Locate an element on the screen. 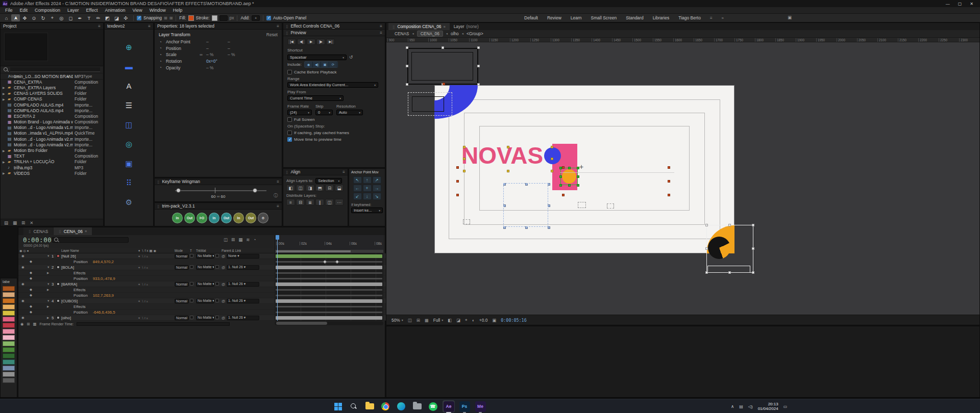 The width and height of the screenshot is (980, 413). region-of-interest-icon: ◧ is located at coordinates (450, 320).